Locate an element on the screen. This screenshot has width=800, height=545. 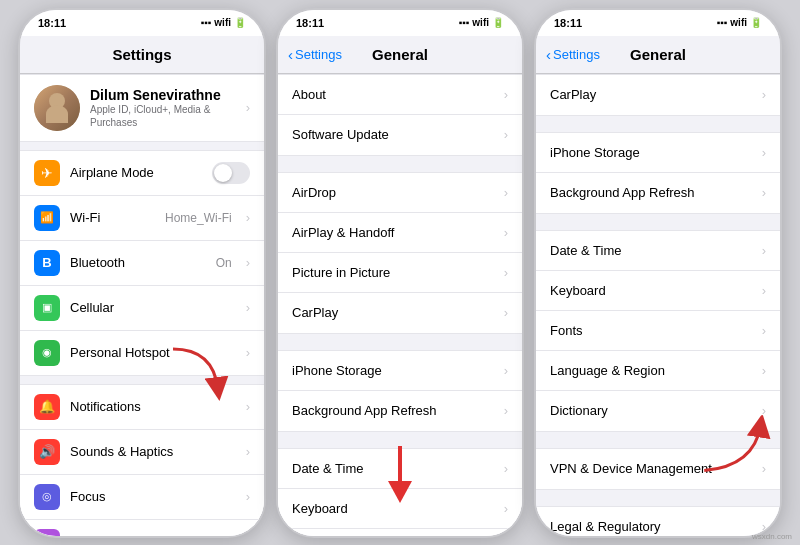
watermark: wsxdn.com is located at coordinates (772, 536).